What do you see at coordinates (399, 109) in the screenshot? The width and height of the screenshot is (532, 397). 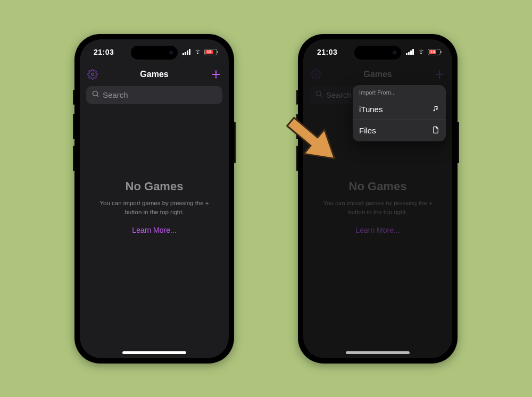 I see `import-menu-item-itunes: iTunes` at bounding box center [399, 109].